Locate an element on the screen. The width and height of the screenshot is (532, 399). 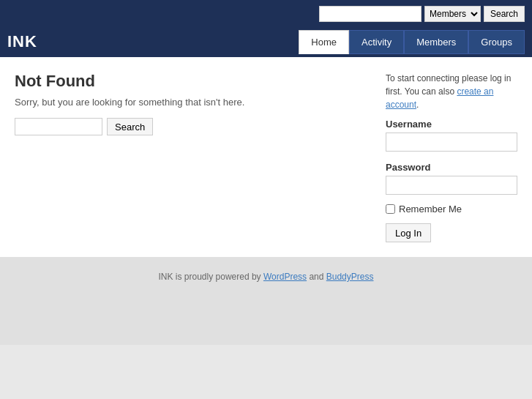
sidebar-intro-suffix: . is located at coordinates (417, 105).